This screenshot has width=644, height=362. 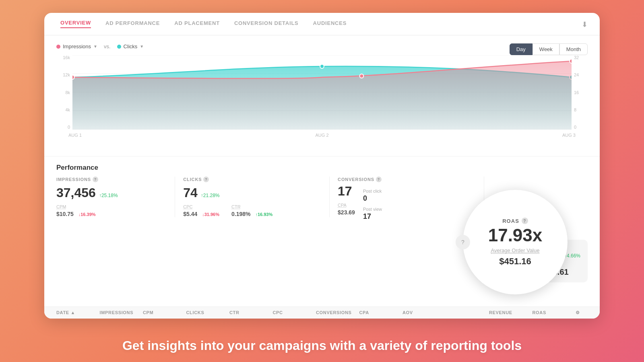 What do you see at coordinates (236, 207) in the screenshot?
I see `ctr-label: CTR` at bounding box center [236, 207].